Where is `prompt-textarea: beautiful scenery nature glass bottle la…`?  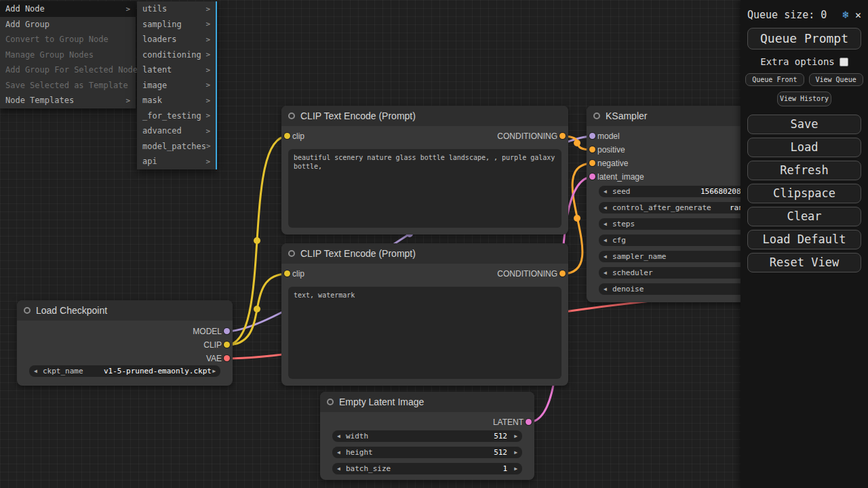 prompt-textarea: beautiful scenery nature glass bottle la… is located at coordinates (425, 188).